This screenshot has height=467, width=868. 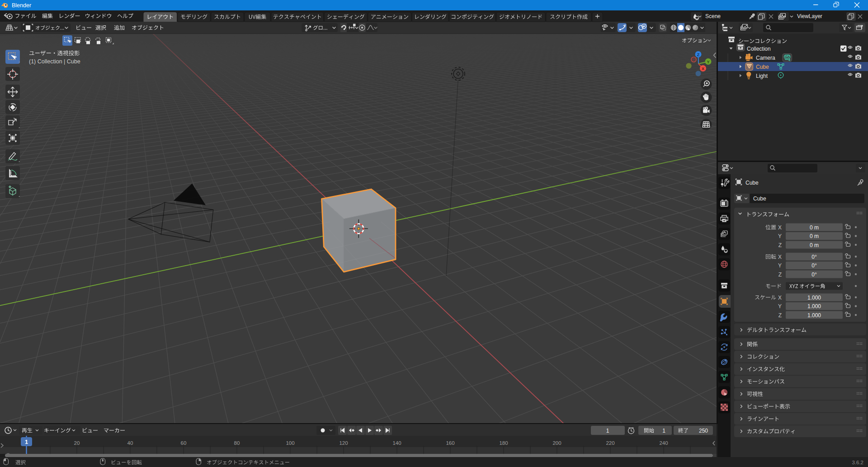 I want to click on svg-text: 250, so click(x=703, y=431).